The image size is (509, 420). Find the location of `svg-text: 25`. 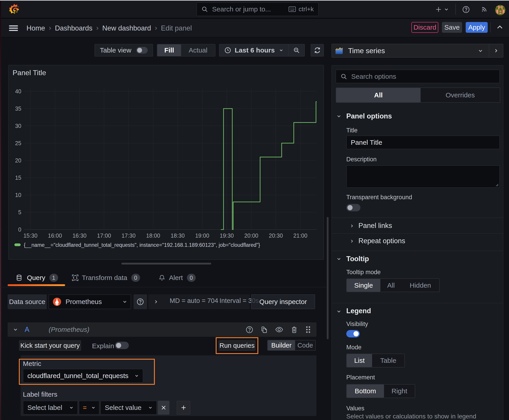

svg-text: 25 is located at coordinates (18, 143).